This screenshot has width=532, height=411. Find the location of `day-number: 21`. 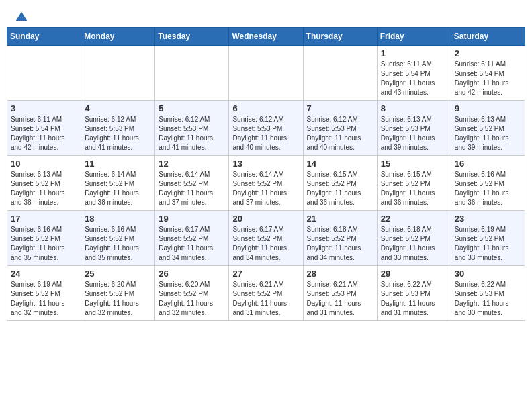

day-number: 21 is located at coordinates (340, 219).